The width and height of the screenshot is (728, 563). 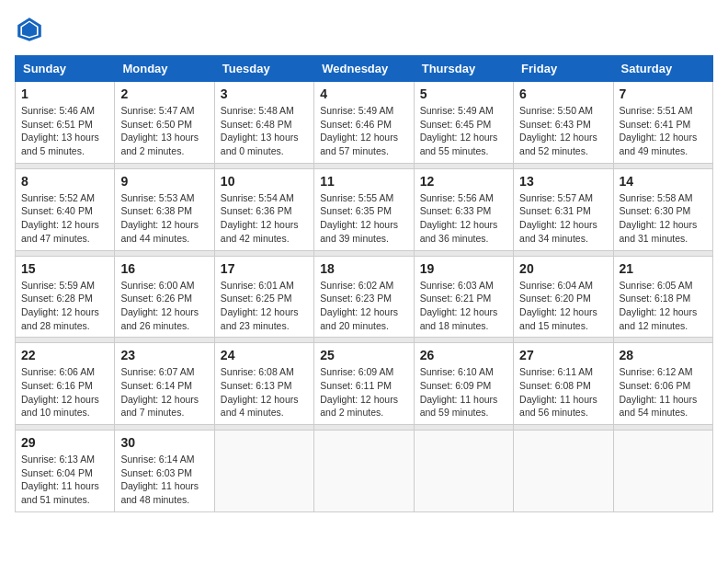 What do you see at coordinates (563, 181) in the screenshot?
I see `day-number: 13` at bounding box center [563, 181].